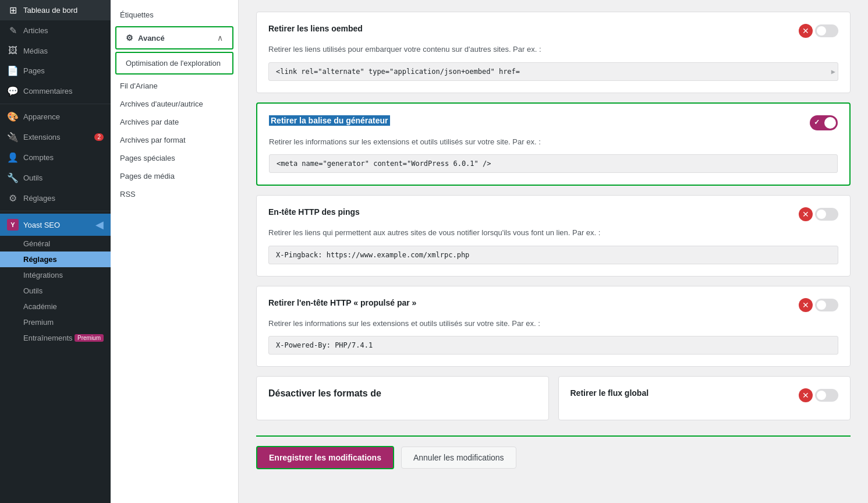 The width and height of the screenshot is (868, 503). I want to click on extensions-icon: 🔌, so click(13, 137).